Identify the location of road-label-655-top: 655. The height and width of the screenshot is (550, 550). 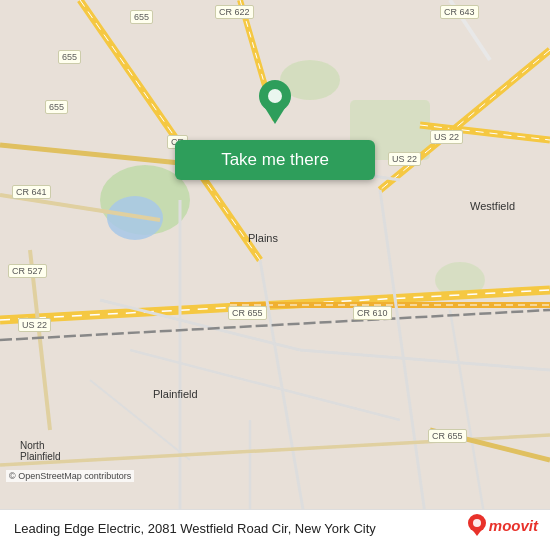
(142, 17).